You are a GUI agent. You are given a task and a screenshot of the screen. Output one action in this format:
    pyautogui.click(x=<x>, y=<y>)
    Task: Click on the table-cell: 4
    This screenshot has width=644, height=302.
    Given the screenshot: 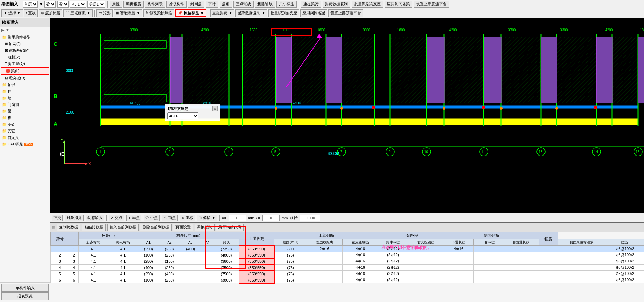 What is the action you would take?
    pyautogui.click(x=74, y=268)
    